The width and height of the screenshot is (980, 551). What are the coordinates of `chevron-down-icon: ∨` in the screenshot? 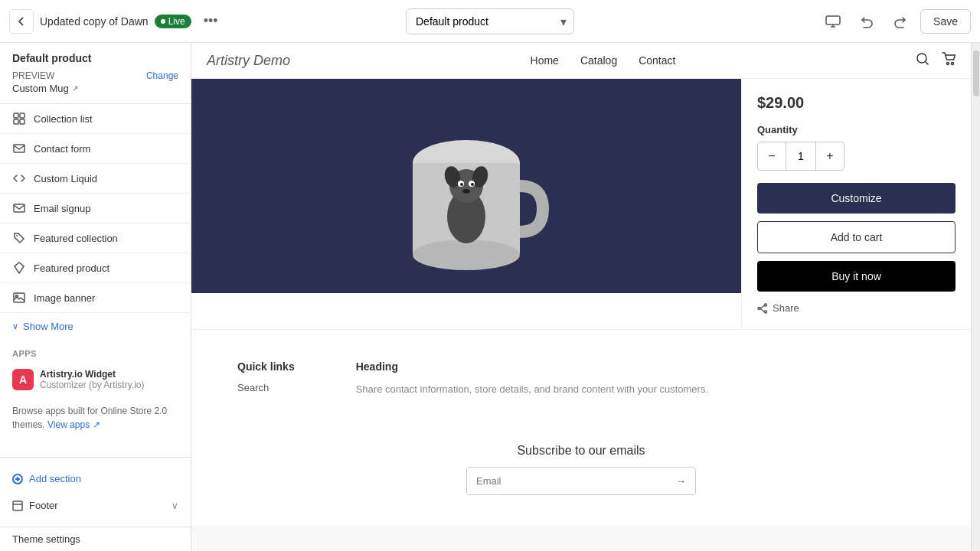 It's located at (15, 326).